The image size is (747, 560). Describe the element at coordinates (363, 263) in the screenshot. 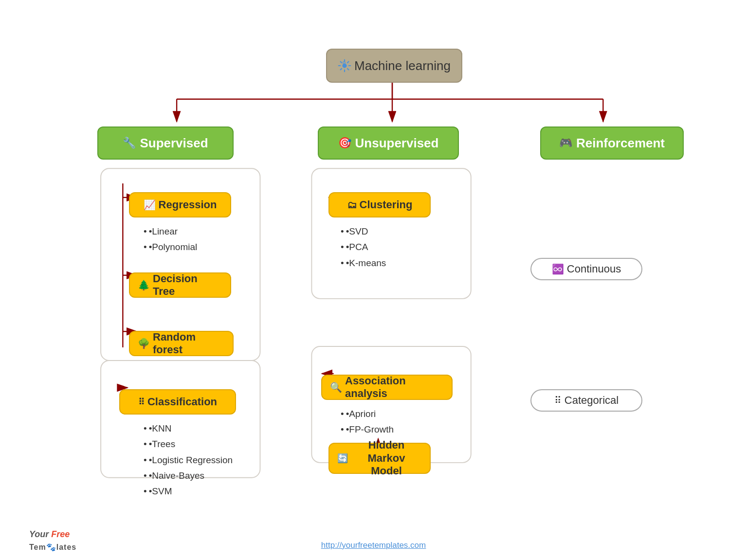

I see `bullet-kmeans: •K-means` at that location.